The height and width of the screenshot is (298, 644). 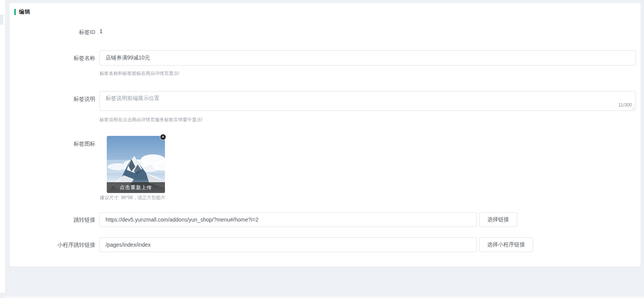 I want to click on page-title: 编辑, so click(x=25, y=12).